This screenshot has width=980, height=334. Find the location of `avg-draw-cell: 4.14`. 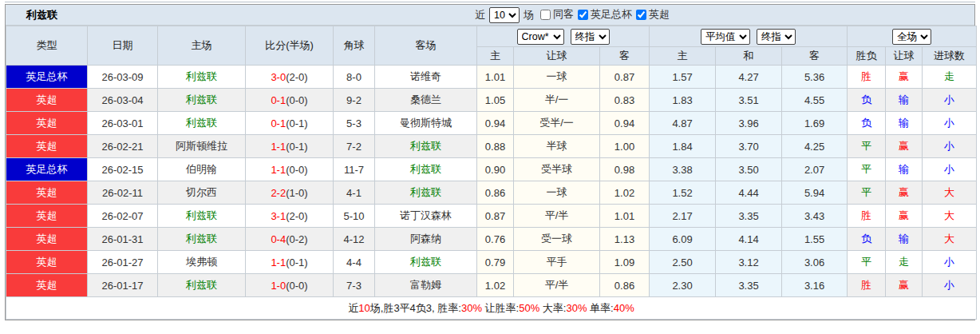

avg-draw-cell: 4.14 is located at coordinates (749, 240).